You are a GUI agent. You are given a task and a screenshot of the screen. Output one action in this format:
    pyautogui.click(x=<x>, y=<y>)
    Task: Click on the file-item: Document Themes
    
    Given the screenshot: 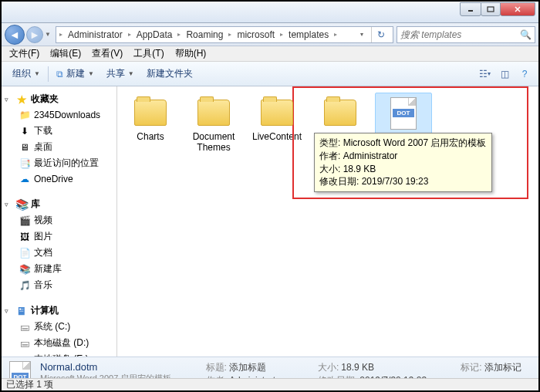 What is the action you would take?
    pyautogui.click(x=214, y=125)
    